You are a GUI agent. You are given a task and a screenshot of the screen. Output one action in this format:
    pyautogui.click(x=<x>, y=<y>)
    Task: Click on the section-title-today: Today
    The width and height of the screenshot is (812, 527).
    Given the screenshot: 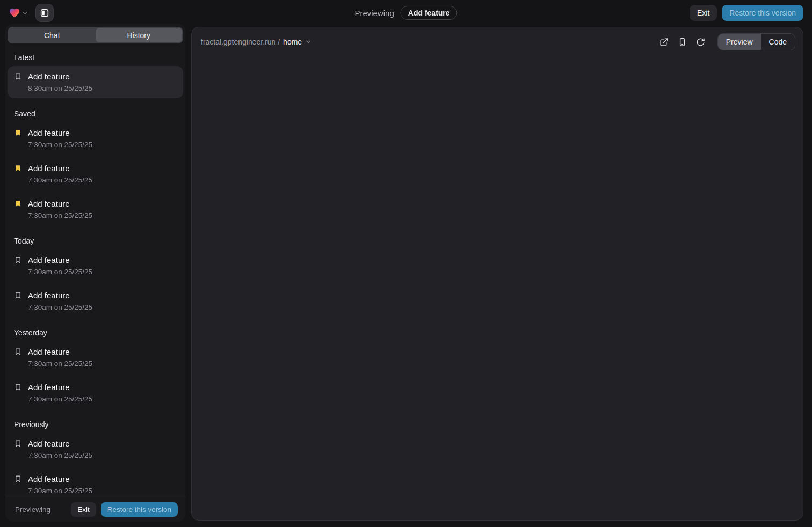 What is the action you would take?
    pyautogui.click(x=96, y=241)
    